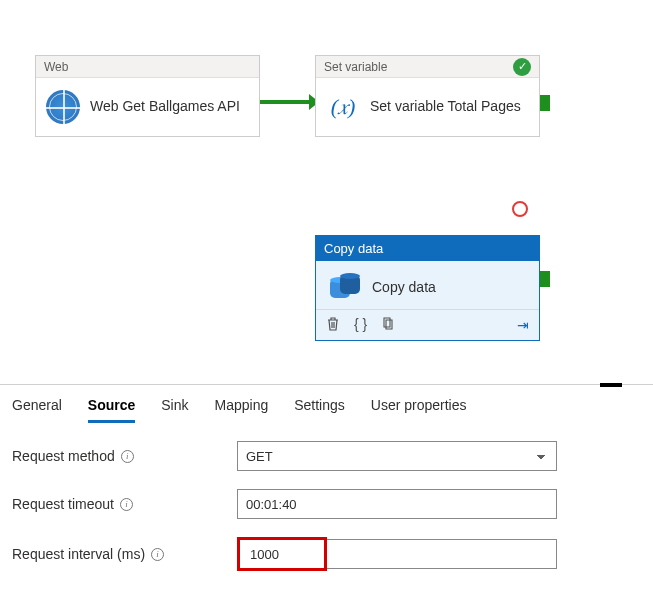  Describe the element at coordinates (343, 107) in the screenshot. I see `variable-icon: (𝑥)` at that location.